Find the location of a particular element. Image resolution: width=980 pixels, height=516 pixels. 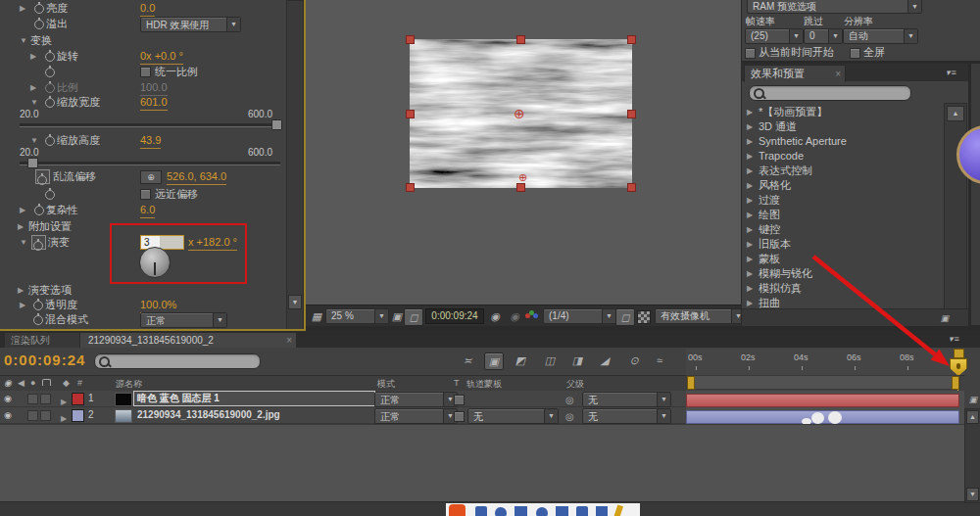

effects-category: 风格化 is located at coordinates (774, 186).